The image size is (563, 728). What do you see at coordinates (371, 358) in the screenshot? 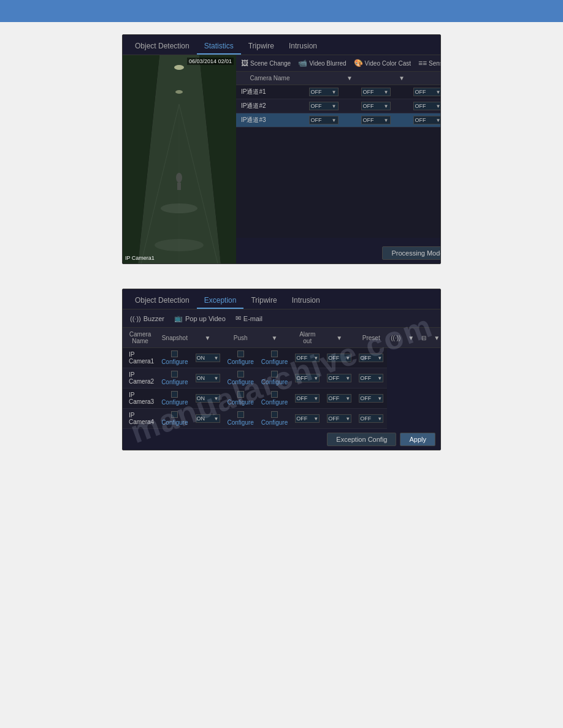
I see `email-select-1: OFF▼` at bounding box center [371, 358].